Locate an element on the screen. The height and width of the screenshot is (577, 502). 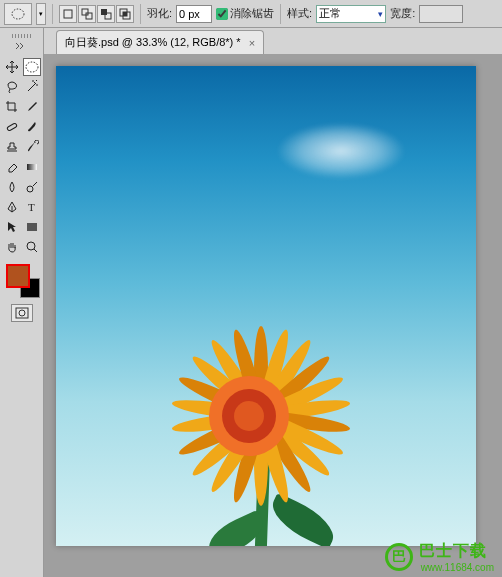
brush-icon is located at coordinates (32, 127).